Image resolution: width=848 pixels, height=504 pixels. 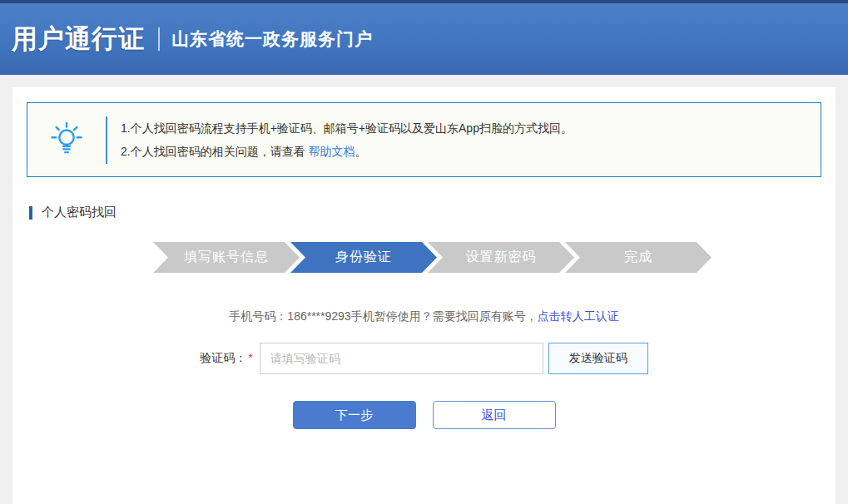 I want to click on step-label: 完成, so click(x=638, y=258).